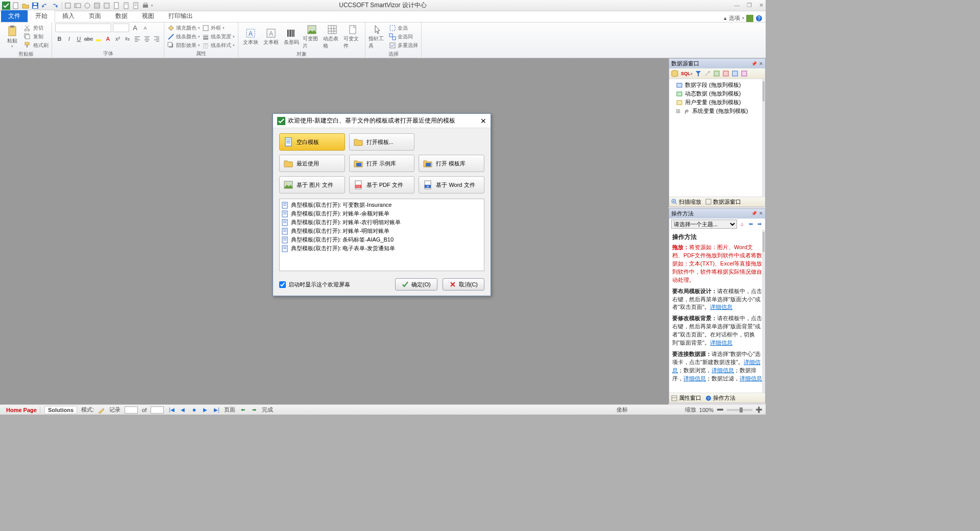 The image size is (980, 531). What do you see at coordinates (451, 163) in the screenshot?
I see `option-tpllib: 打开 模板库` at bounding box center [451, 163].